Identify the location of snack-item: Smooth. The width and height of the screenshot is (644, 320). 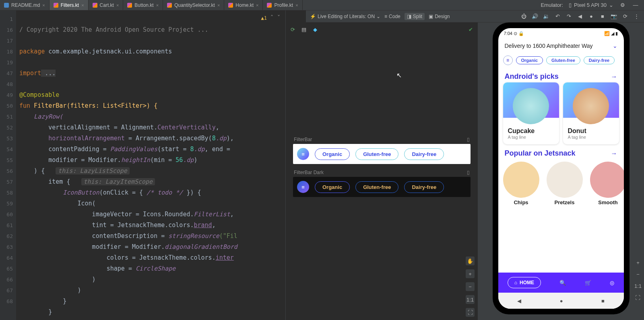
(607, 183).